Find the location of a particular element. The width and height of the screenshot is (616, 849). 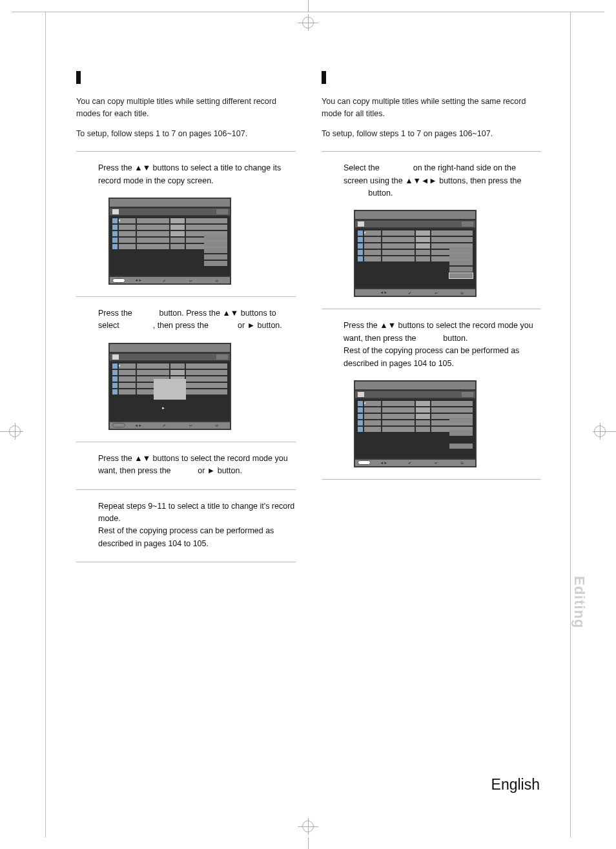

osd-screenshot-1: ▼ ▼ ▼ ◄►✔↩⊖ is located at coordinates (170, 241).